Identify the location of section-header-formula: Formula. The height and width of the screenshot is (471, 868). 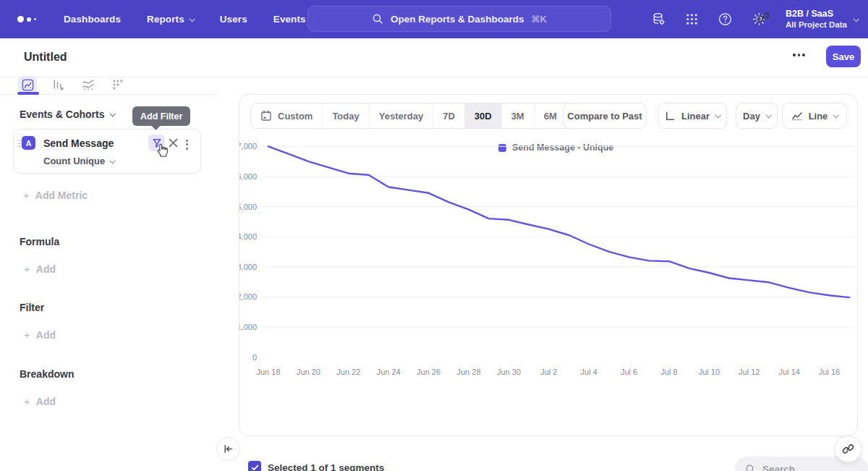
(39, 242).